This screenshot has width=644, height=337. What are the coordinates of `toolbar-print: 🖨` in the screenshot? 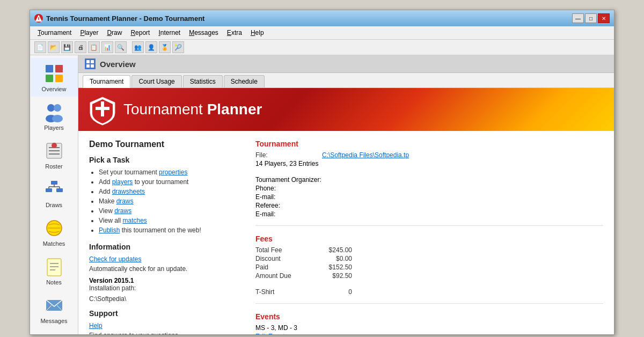 It's located at (80, 47).